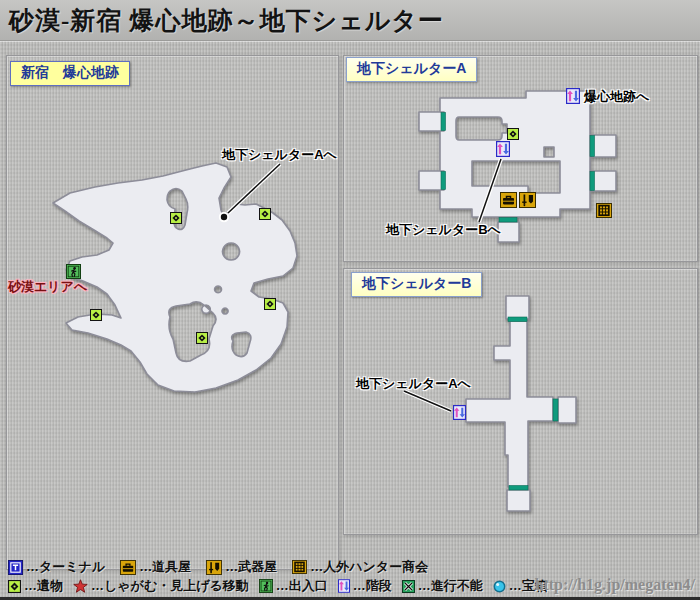 The image size is (700, 600). Describe the element at coordinates (128, 568) in the screenshot. I see `item-shop-icon` at that location.